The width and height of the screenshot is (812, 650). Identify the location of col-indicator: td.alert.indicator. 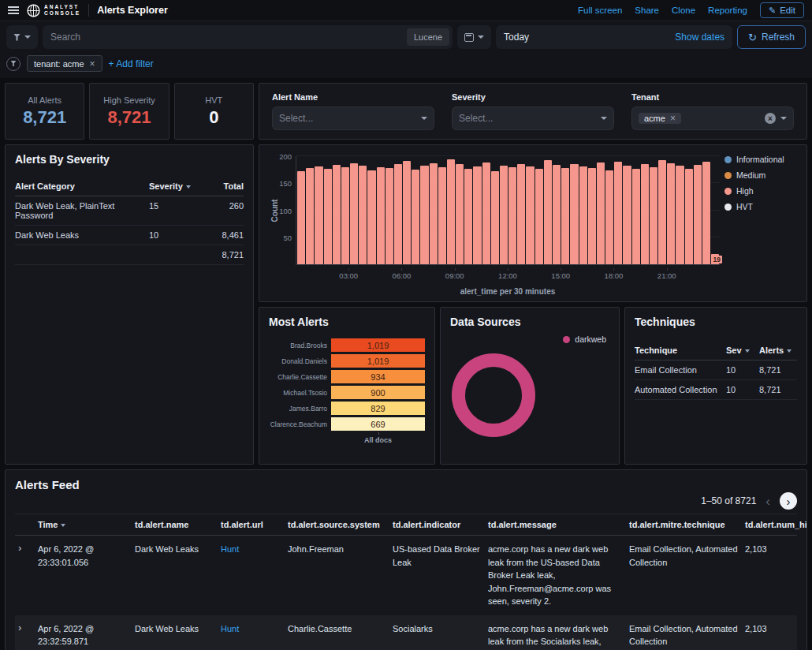
(438, 525).